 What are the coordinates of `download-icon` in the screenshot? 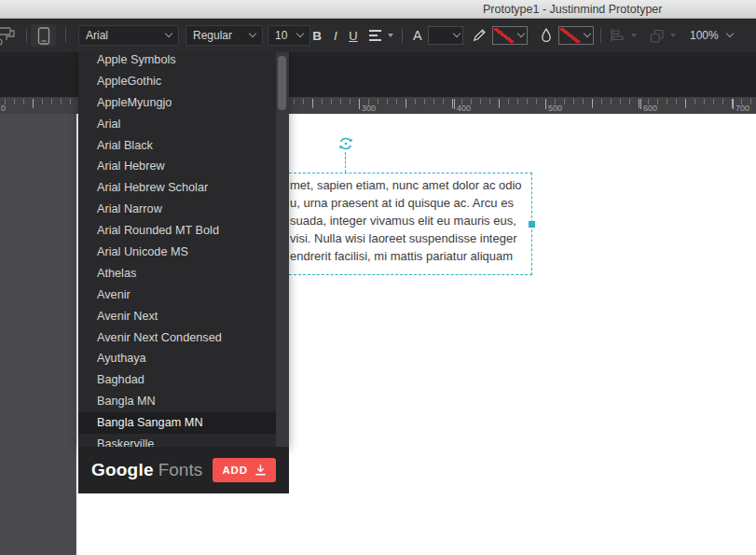 It's located at (261, 470).